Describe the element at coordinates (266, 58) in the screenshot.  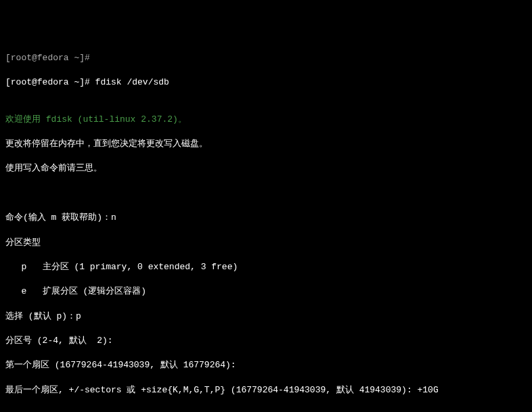
I see `line-truncated-top: [root@fedora ~]#` at that location.